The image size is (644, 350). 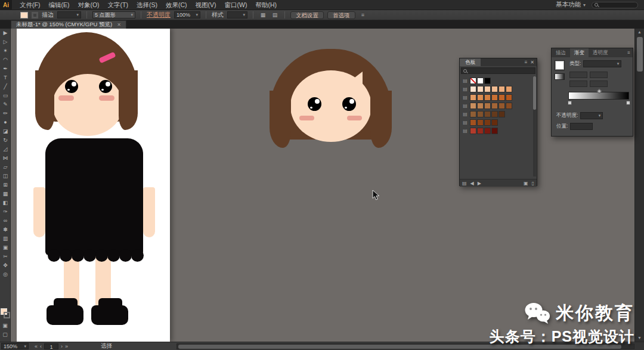 I want to click on head-drawing-eye-left, so click(x=315, y=104).